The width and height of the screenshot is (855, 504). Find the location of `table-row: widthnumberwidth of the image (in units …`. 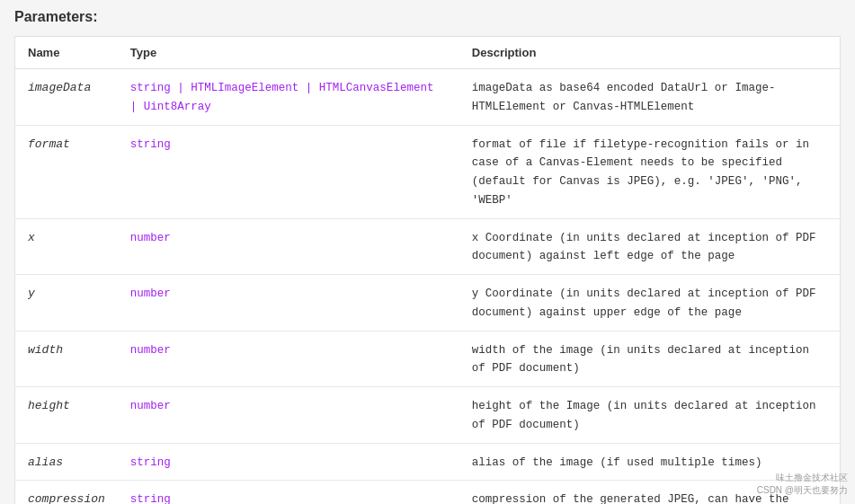

table-row: widthnumberwidth of the image (in units … is located at coordinates (428, 359).